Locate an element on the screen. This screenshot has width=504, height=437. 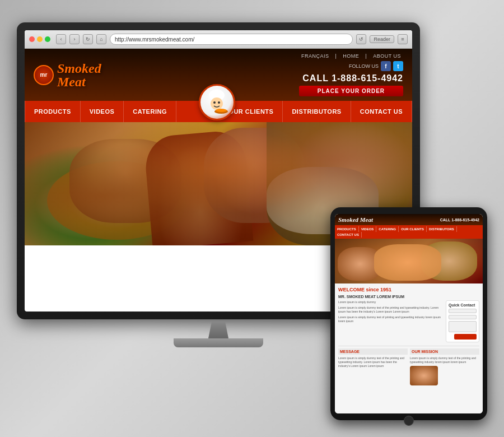
mission-col: OUR MISSION Lorem ipsum is simply dummy … is located at coordinates (445, 367).